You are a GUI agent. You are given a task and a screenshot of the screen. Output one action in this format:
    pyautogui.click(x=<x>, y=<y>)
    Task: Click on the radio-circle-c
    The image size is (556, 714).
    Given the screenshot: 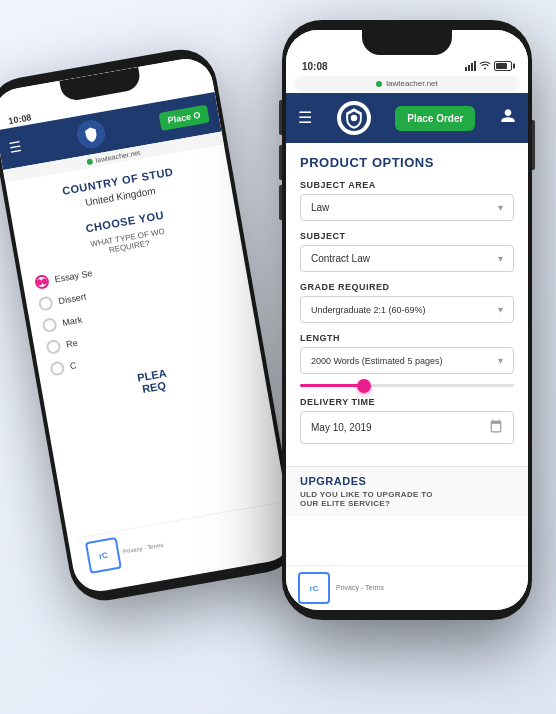 What is the action you would take?
    pyautogui.click(x=57, y=368)
    